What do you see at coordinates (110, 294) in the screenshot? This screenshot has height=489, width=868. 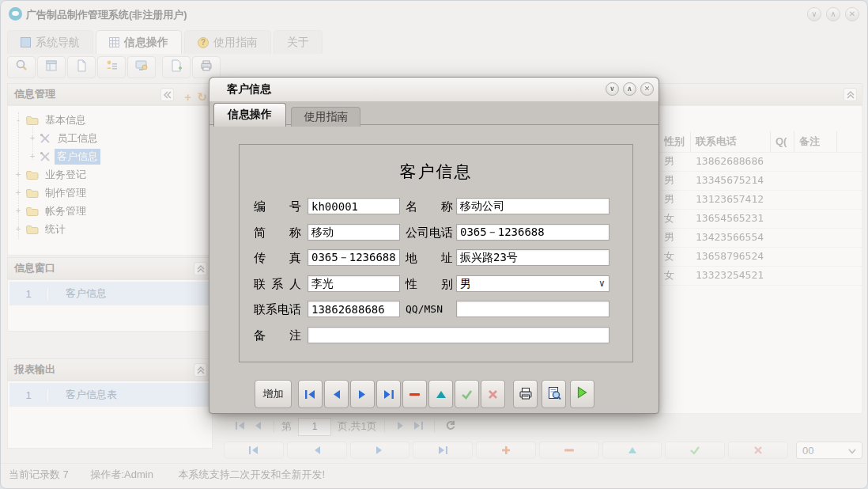 I see `list-item: 1 客户信息` at bounding box center [110, 294].